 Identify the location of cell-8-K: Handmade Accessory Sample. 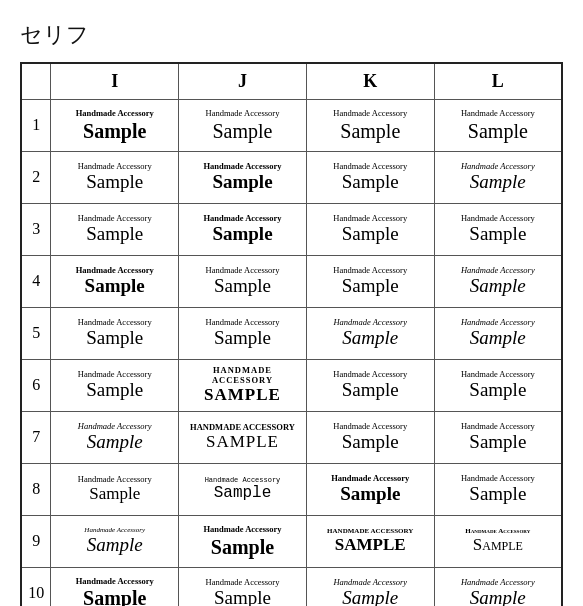
(370, 489).